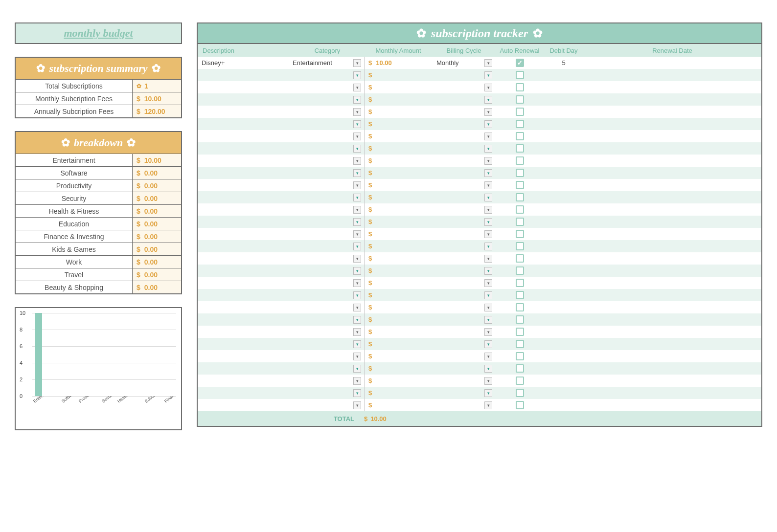  What do you see at coordinates (327, 63) in the screenshot?
I see `cell-category: Entertainment▾` at bounding box center [327, 63].